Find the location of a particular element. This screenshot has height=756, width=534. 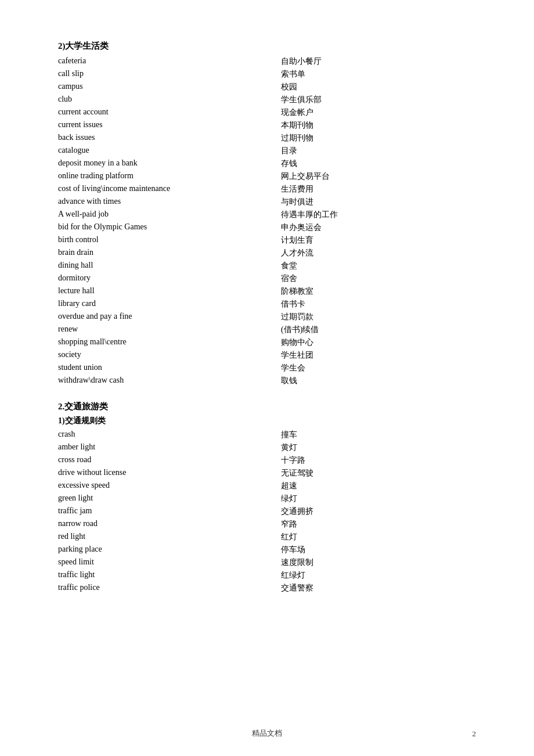

english-term: withdraw\draw cash is located at coordinates (152, 381).